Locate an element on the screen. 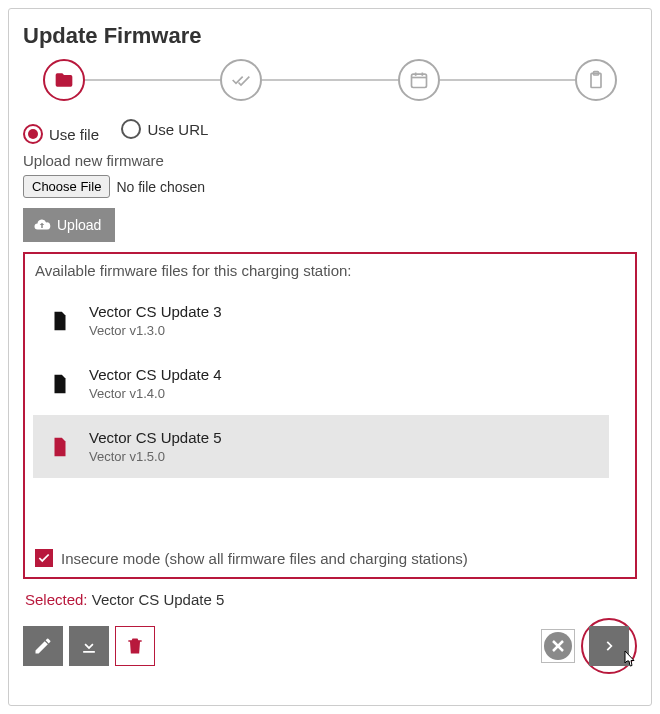  selected-label: Selected: is located at coordinates (56, 600).